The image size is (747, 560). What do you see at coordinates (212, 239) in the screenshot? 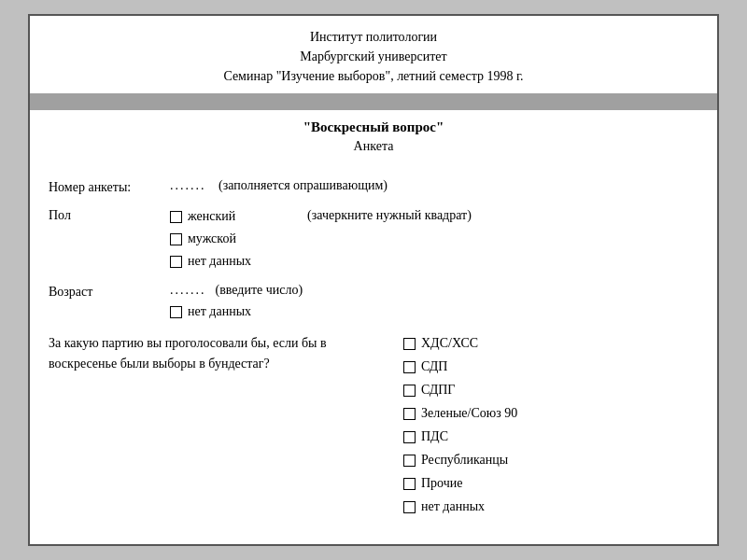
I see `label-male: мужской` at bounding box center [212, 239].